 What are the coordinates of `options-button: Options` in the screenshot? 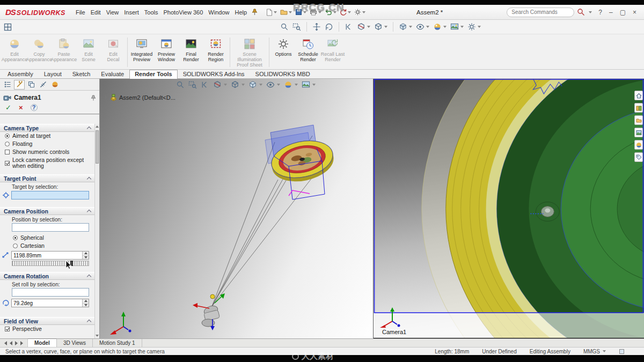 It's located at (283, 53).